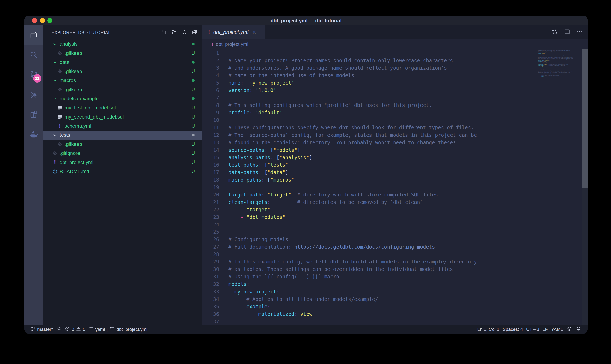 The image size is (611, 364). What do you see at coordinates (124, 80) in the screenshot?
I see `tree-item-label: macros` at bounding box center [124, 80].